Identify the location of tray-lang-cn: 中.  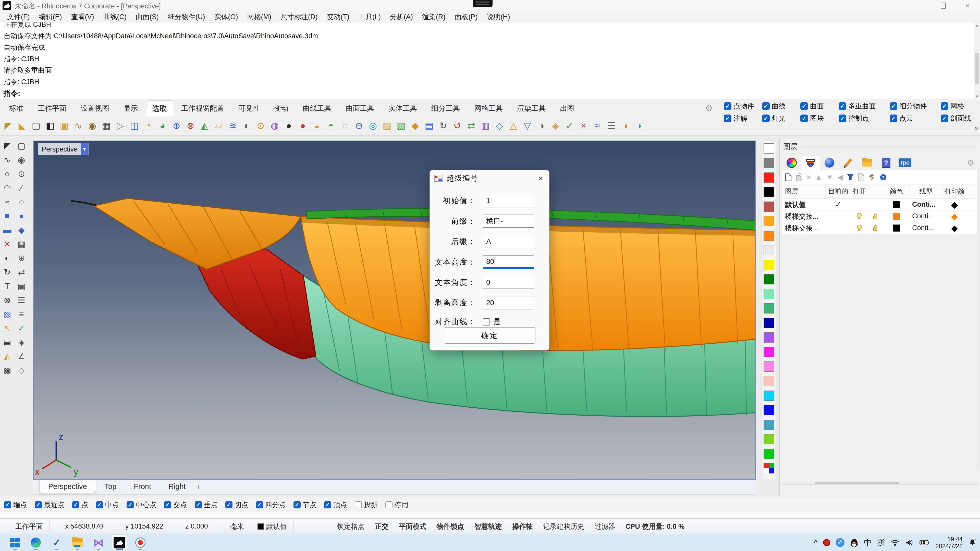
(868, 543).